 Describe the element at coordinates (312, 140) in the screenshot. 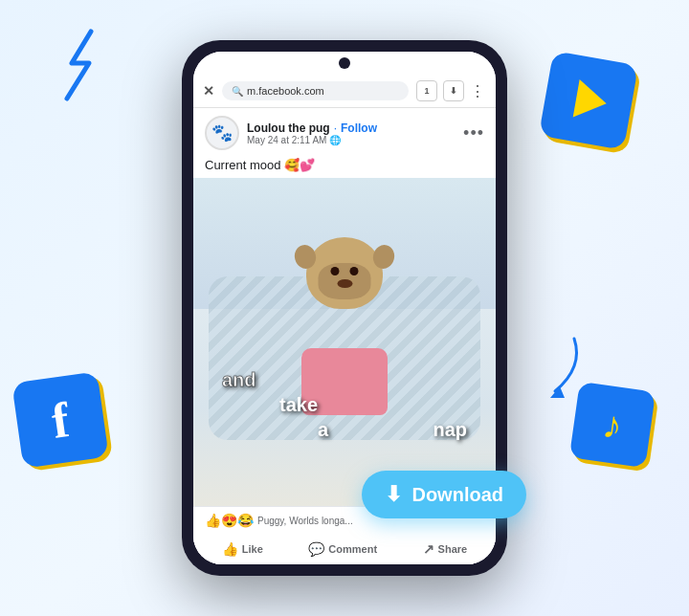

I see `post-meta: May 24 at 2:11 AM 🌐` at that location.